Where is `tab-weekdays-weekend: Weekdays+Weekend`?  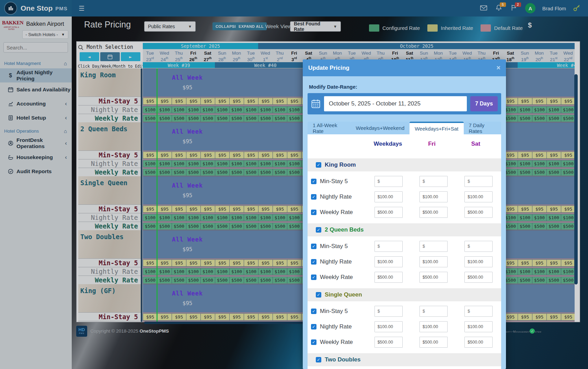
tab-weekdays-weekend: Weekdays+Weekend is located at coordinates (380, 128).